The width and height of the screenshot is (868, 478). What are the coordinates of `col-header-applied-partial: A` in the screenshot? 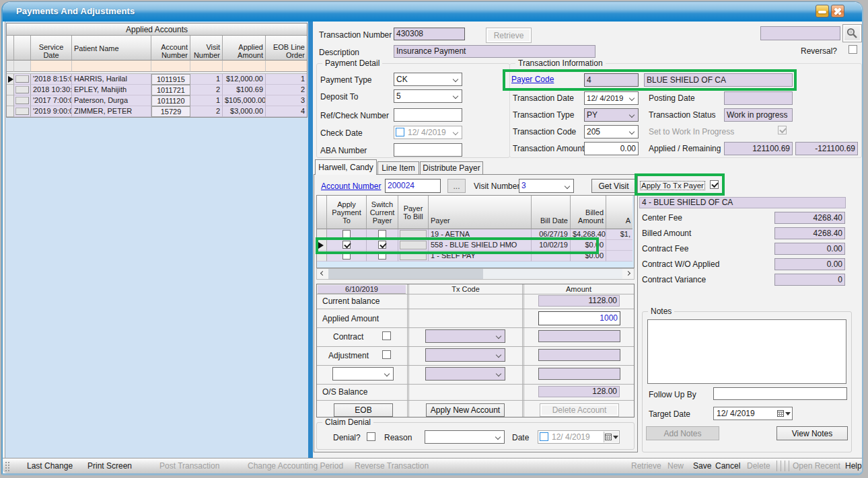 It's located at (619, 212).